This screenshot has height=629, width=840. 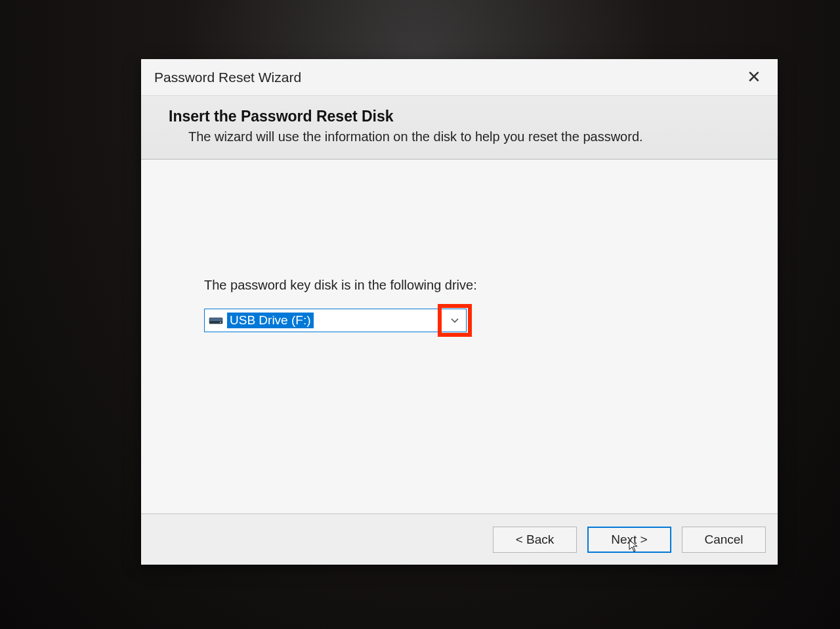 I want to click on wizard-step-heading: Insert the Password Reset Disk, so click(x=464, y=117).